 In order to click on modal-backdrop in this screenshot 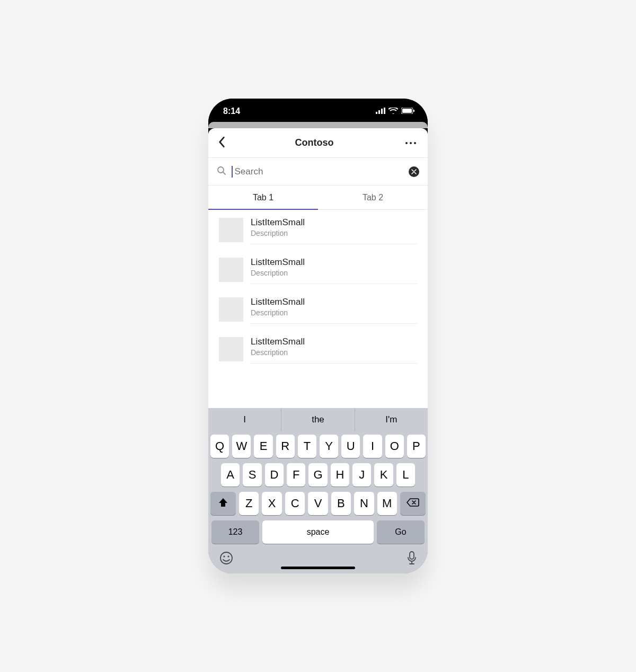, I will do `click(318, 125)`.